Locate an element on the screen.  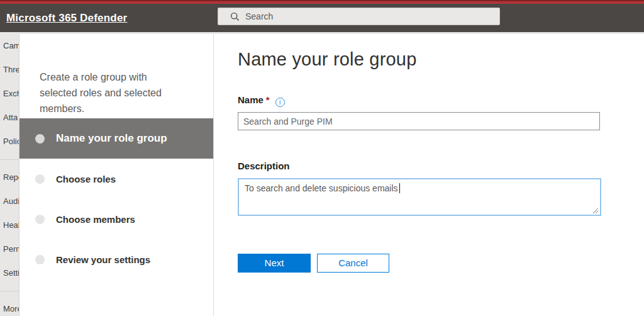
wizard-step-choose-members: Choose members is located at coordinates (116, 219).